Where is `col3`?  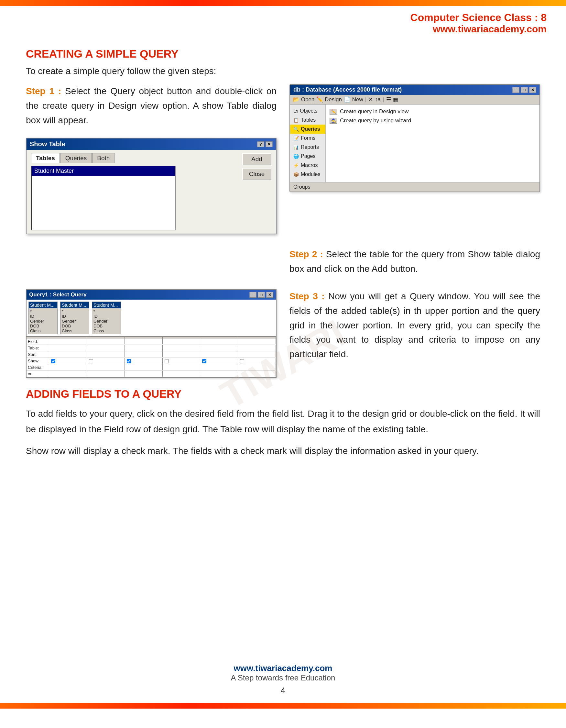
col3 is located at coordinates (144, 337).